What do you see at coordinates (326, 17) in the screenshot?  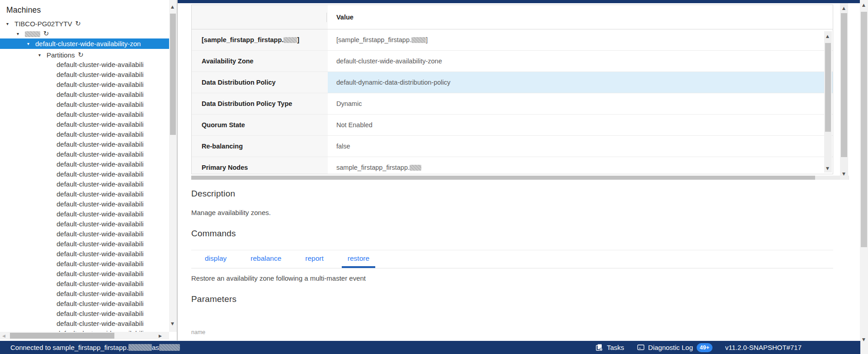 I see `column-divider` at bounding box center [326, 17].